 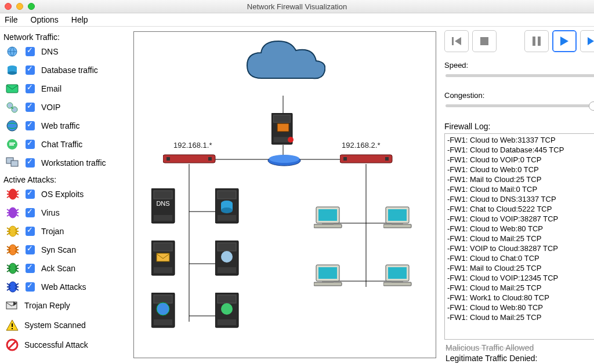 What do you see at coordinates (12, 268) in the screenshot?
I see `bug-green-icon` at bounding box center [12, 268].